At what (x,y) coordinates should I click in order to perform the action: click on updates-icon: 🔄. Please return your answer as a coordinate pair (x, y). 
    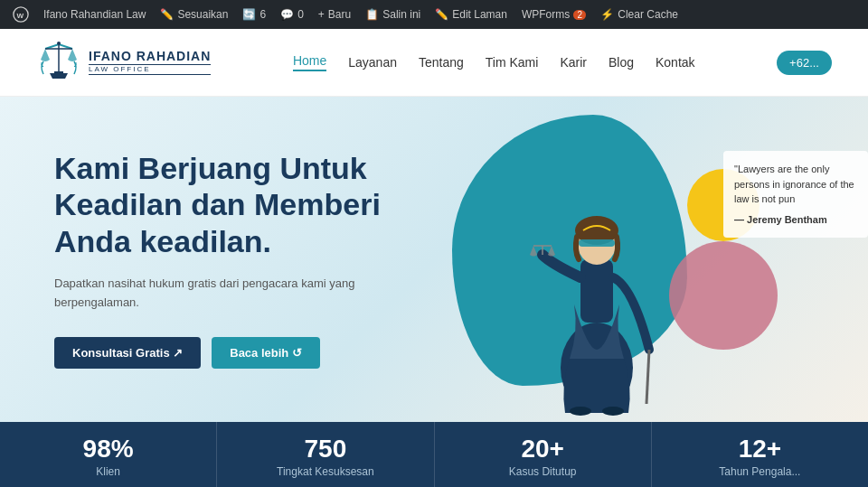
    Looking at the image, I should click on (250, 14).